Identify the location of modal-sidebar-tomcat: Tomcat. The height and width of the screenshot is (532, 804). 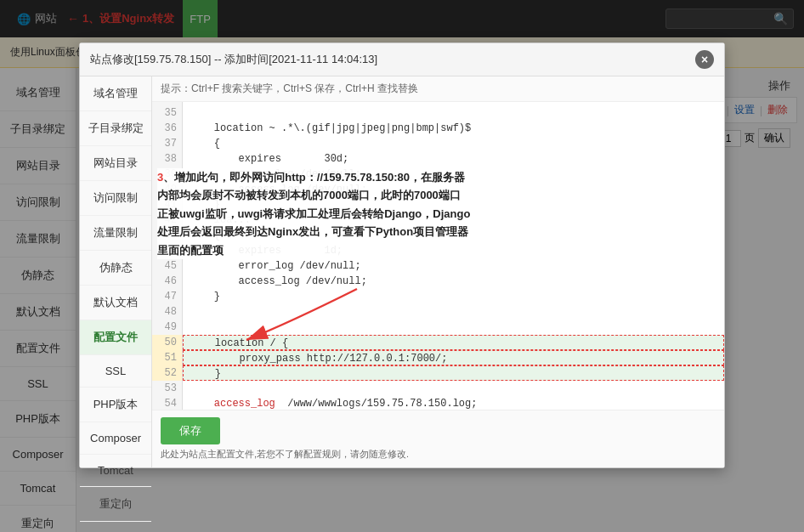
(116, 471).